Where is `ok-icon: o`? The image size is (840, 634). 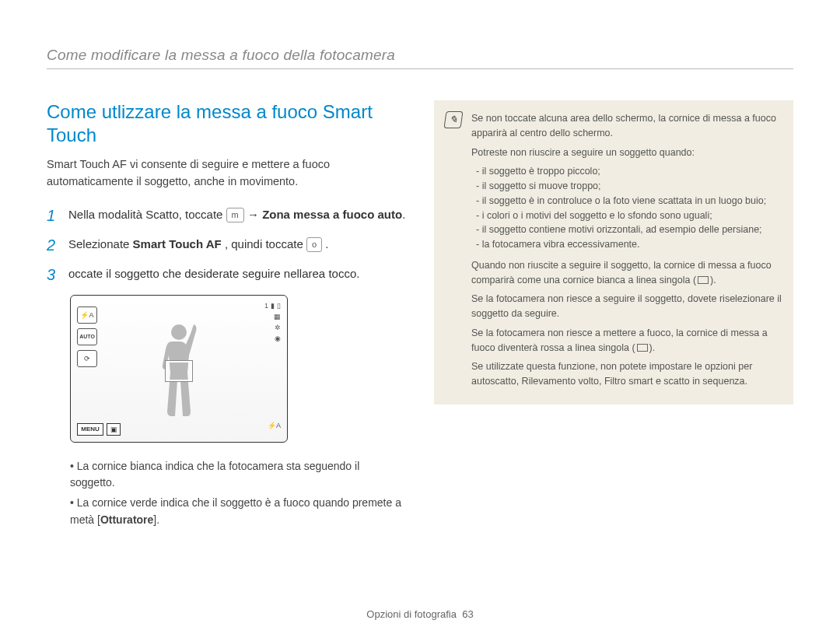 ok-icon: o is located at coordinates (314, 244).